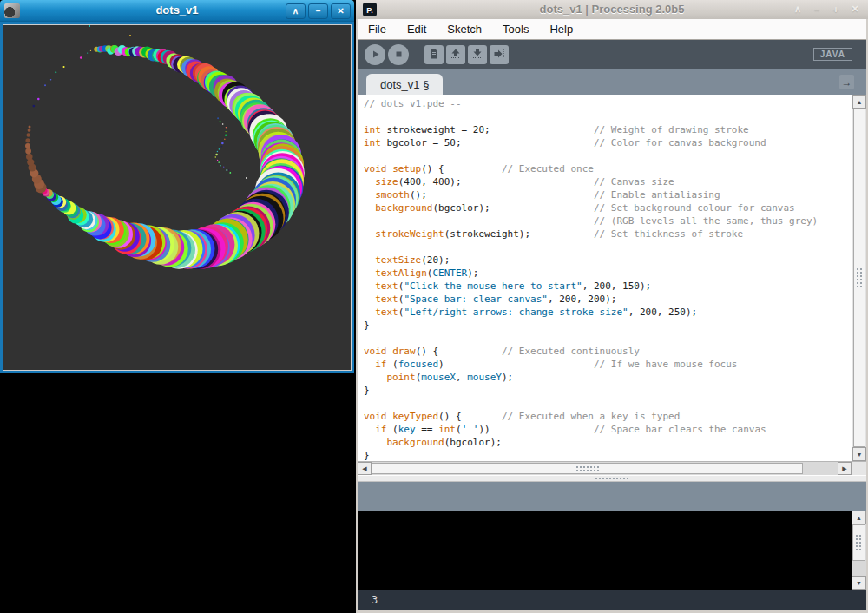  I want to click on run-button, so click(375, 55).